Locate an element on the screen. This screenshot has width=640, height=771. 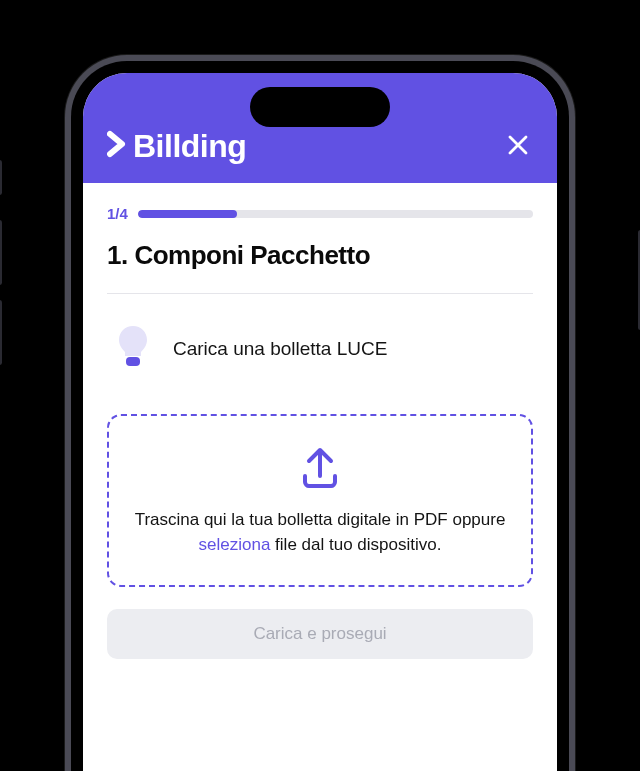
hint-row: Carica una bolletta LUCE is located at coordinates (320, 349).